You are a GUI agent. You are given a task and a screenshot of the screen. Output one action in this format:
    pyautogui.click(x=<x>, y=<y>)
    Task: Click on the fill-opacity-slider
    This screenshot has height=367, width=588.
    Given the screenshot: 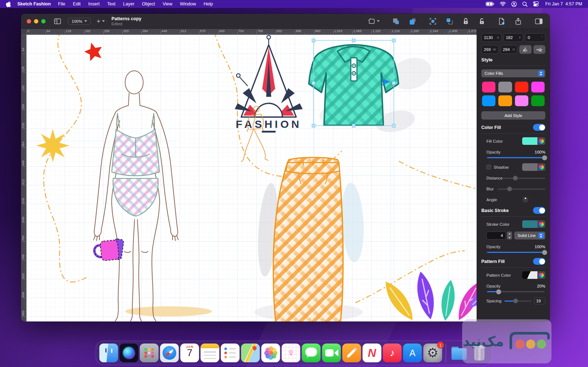 What is the action you would take?
    pyautogui.click(x=516, y=157)
    